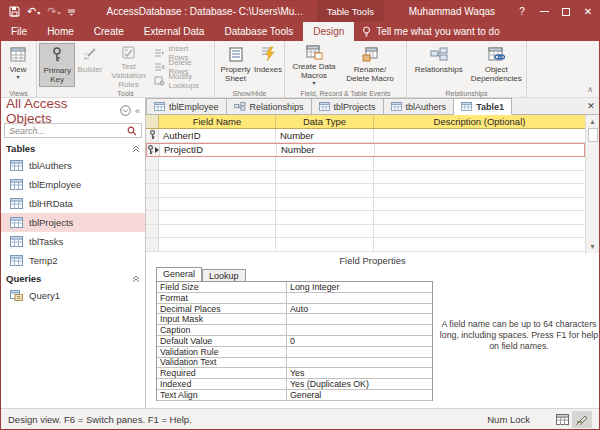  I want to click on tables-group-header: Tables, so click(73, 148).